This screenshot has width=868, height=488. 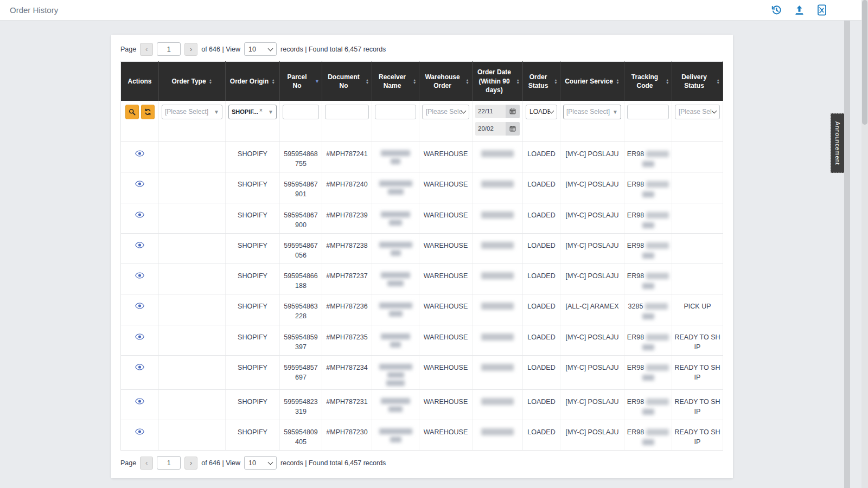 I want to click on document-no-cell: #MPH787237, so click(x=347, y=279).